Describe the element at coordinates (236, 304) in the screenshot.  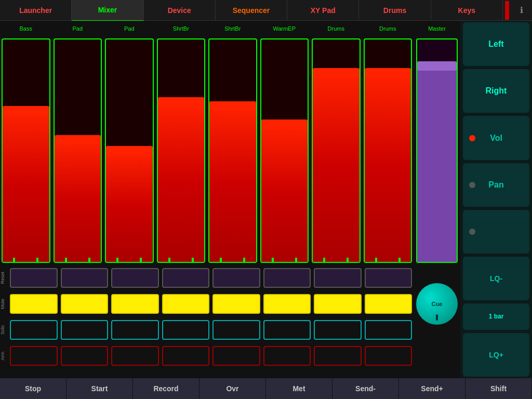
I see `ch5-mute` at that location.